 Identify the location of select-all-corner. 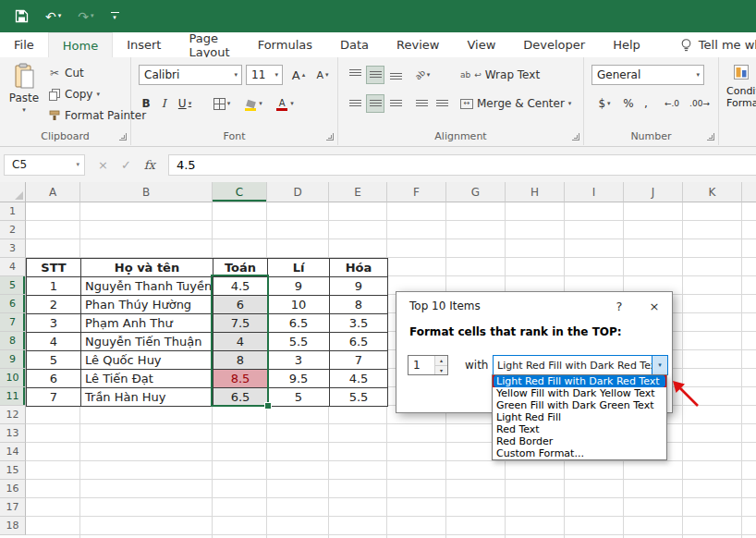
(13, 192).